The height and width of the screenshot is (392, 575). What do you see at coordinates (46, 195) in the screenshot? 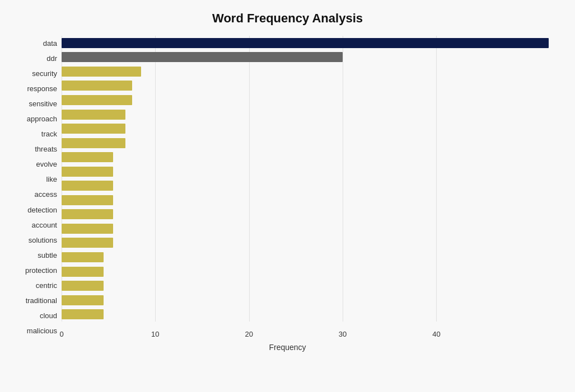
I see `y-label: access` at bounding box center [46, 195].